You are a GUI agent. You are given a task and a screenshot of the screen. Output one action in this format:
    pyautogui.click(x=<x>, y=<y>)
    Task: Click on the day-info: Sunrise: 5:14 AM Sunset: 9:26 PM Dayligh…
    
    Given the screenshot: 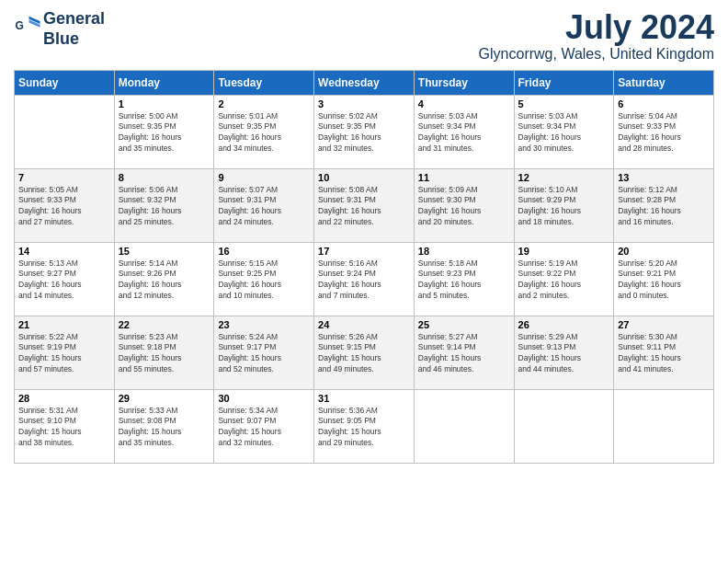 What is the action you would take?
    pyautogui.click(x=165, y=281)
    